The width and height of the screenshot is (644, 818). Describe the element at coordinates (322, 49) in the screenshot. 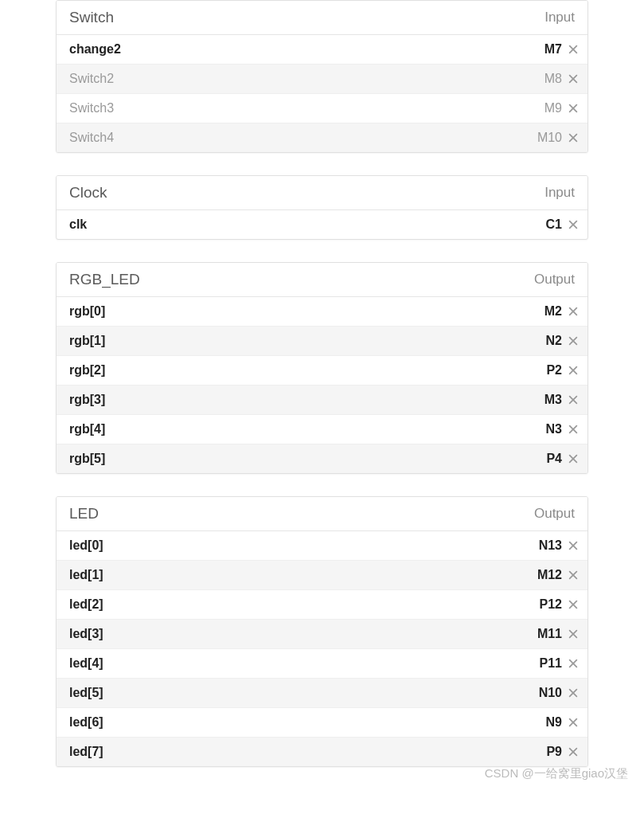

I see `pin-row: change2M7` at that location.